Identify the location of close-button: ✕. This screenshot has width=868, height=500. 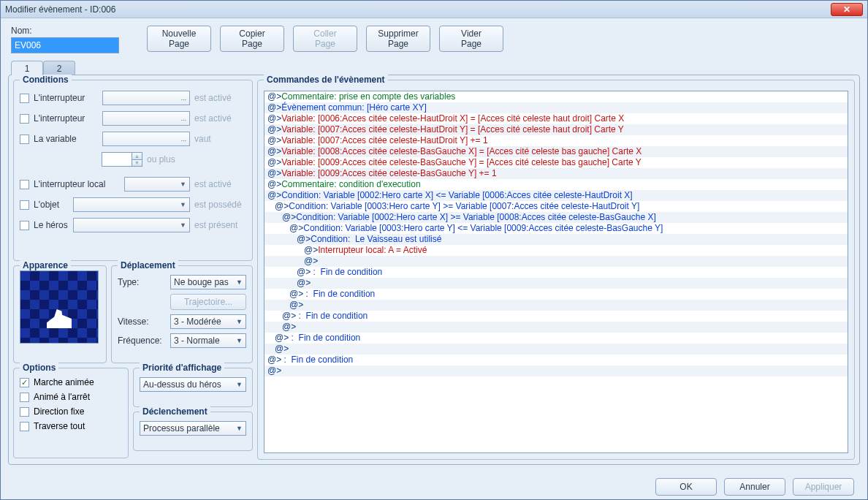
(847, 10).